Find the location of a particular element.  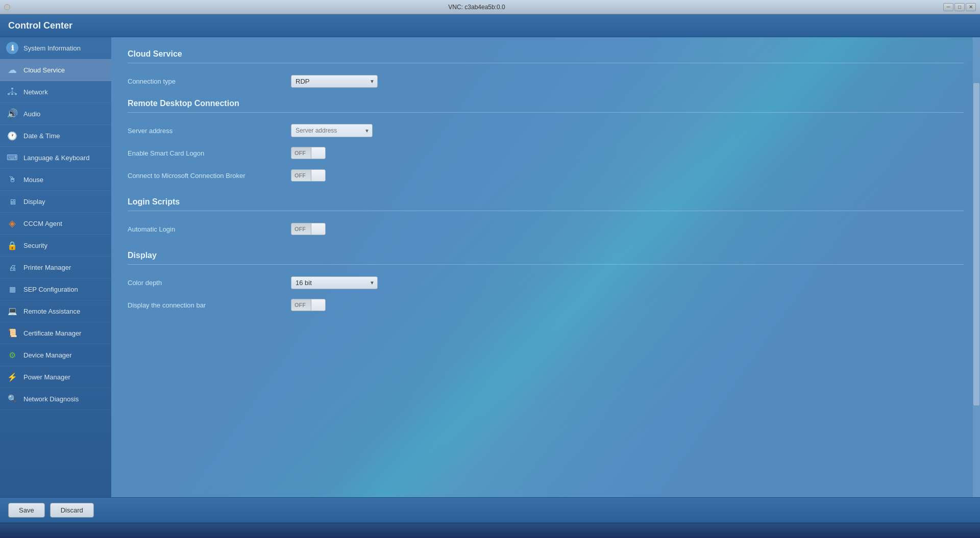

sidebar-label-security: Security is located at coordinates (36, 246).